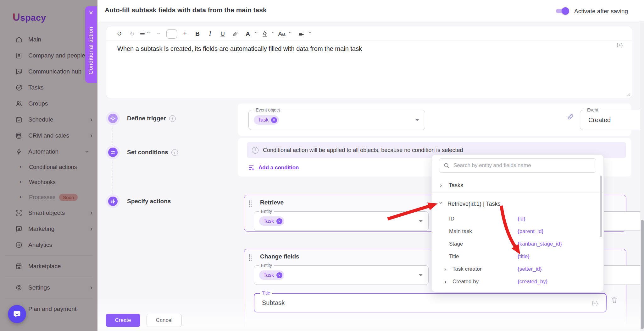 Image resolution: width=644 pixels, height=331 pixels. Describe the element at coordinates (601, 11) in the screenshot. I see `toggle-label: Activate after saving` at that location.